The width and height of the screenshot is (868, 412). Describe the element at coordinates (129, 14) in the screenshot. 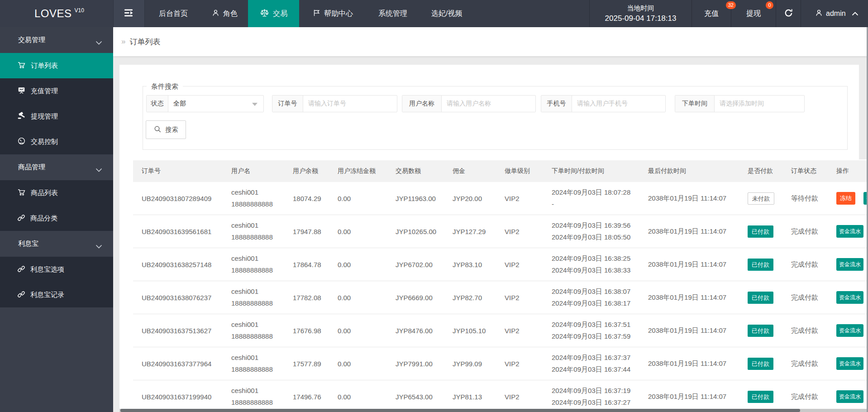

I see `sidebar-collapse-button` at that location.